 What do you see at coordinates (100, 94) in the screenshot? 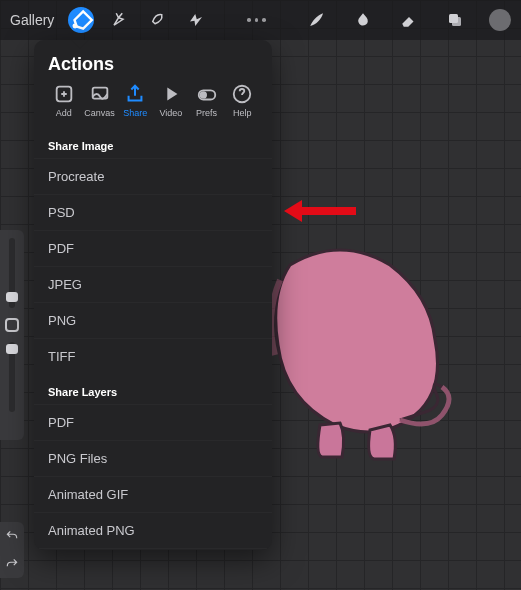
I see `canvas-icon` at bounding box center [100, 94].